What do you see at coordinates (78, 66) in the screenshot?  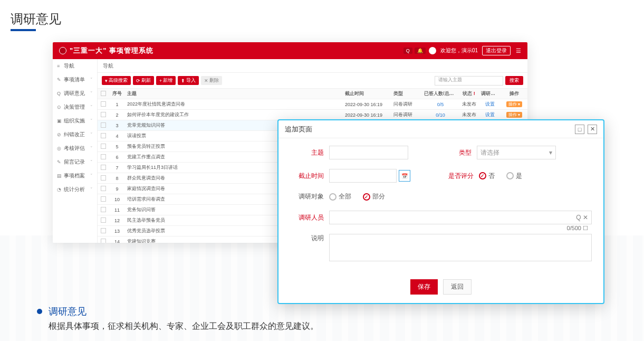 I see `sidebar-label: 导航` at bounding box center [78, 66].